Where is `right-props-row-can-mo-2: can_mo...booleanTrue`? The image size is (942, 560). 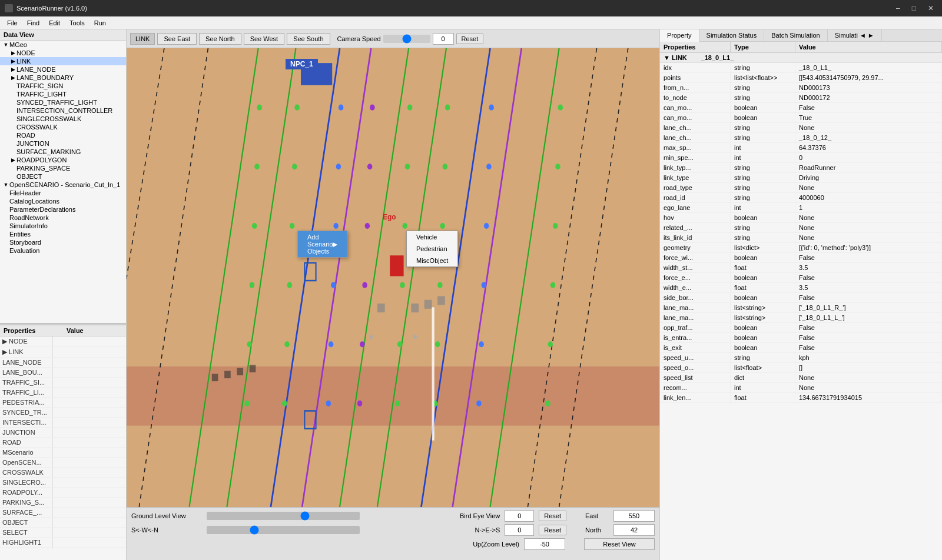 right-props-row-can-mo-2: can_mo...booleanTrue is located at coordinates (801, 118).